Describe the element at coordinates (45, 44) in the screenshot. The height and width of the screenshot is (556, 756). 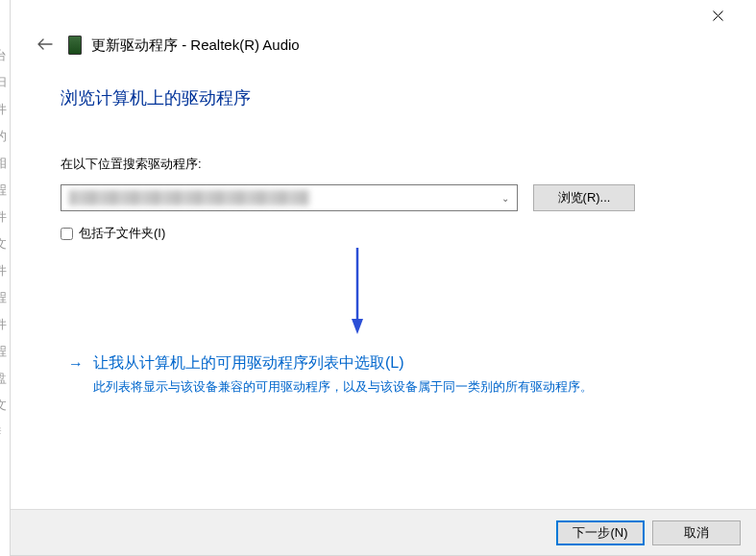
I see `back-arrow-icon` at that location.